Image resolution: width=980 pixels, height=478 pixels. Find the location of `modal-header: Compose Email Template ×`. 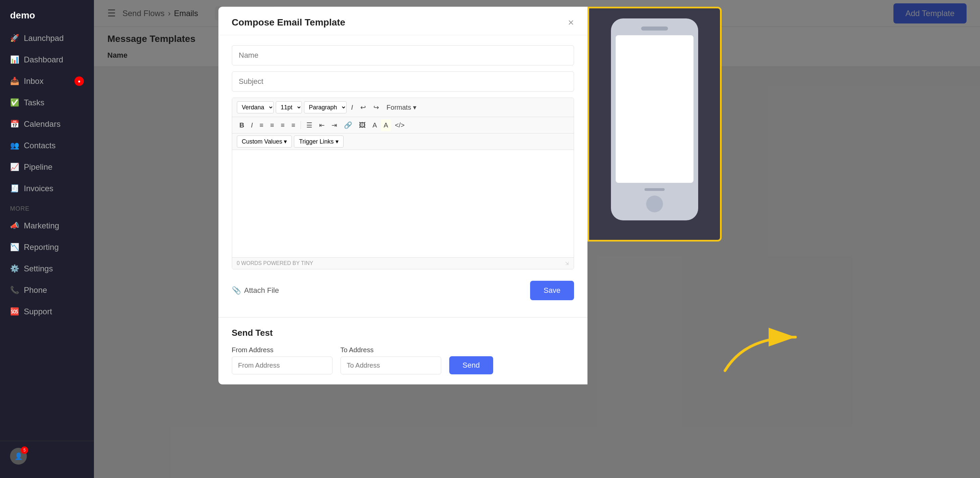

modal-header: Compose Email Template × is located at coordinates (403, 21).